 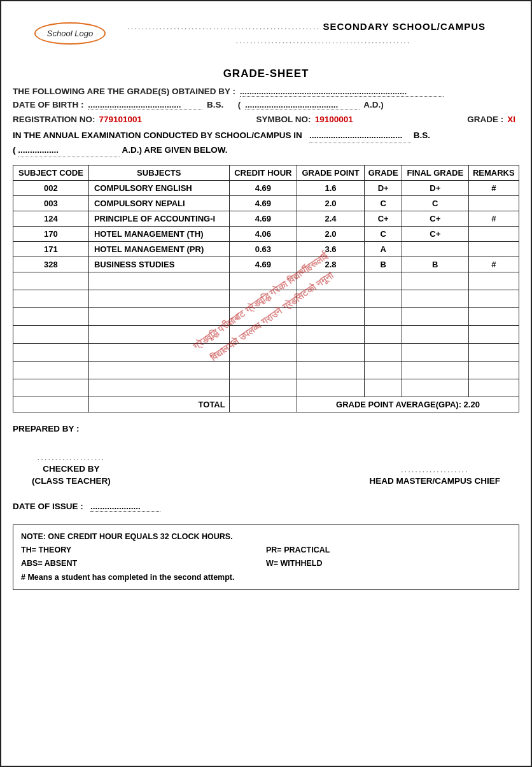 I want to click on address-dots: ........................................…, so click(x=323, y=41).